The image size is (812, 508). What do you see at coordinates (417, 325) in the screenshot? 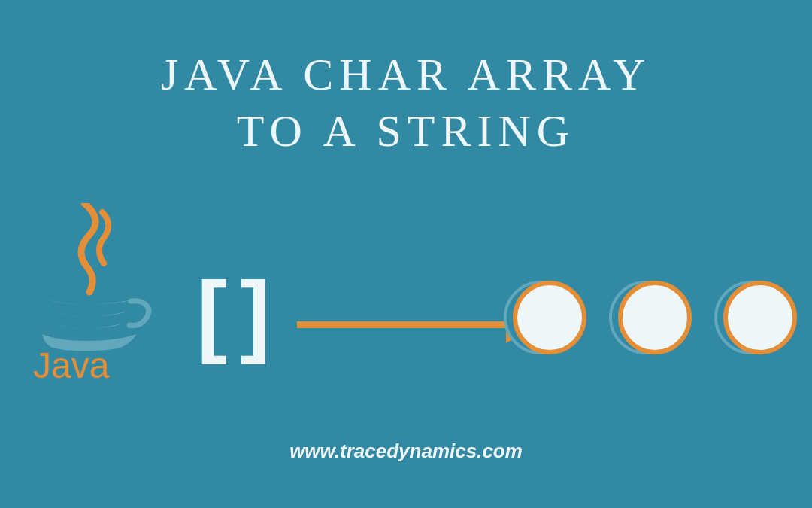
I see `arrow-icon` at bounding box center [417, 325].